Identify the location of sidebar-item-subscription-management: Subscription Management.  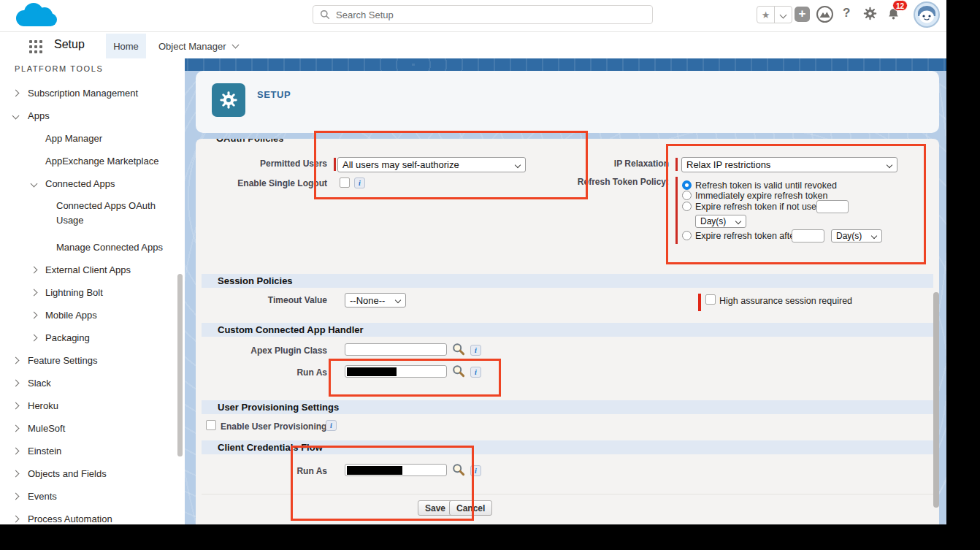
(92, 93).